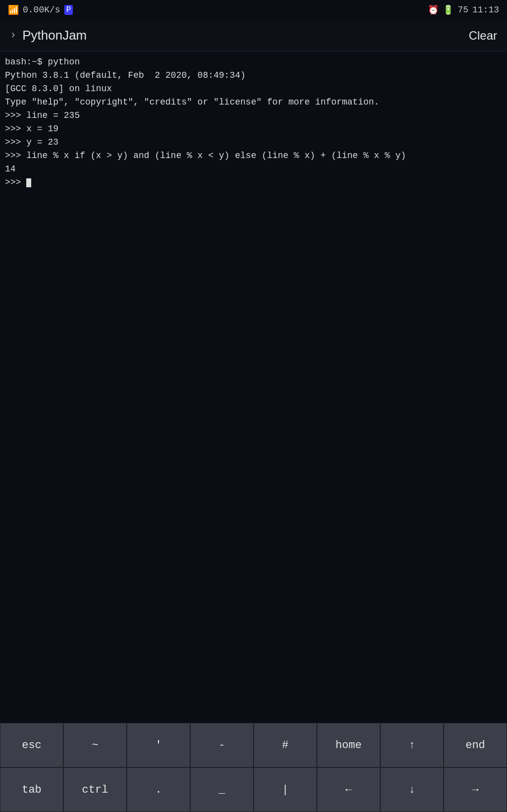  Describe the element at coordinates (32, 790) in the screenshot. I see `key-tab: tab` at that location.